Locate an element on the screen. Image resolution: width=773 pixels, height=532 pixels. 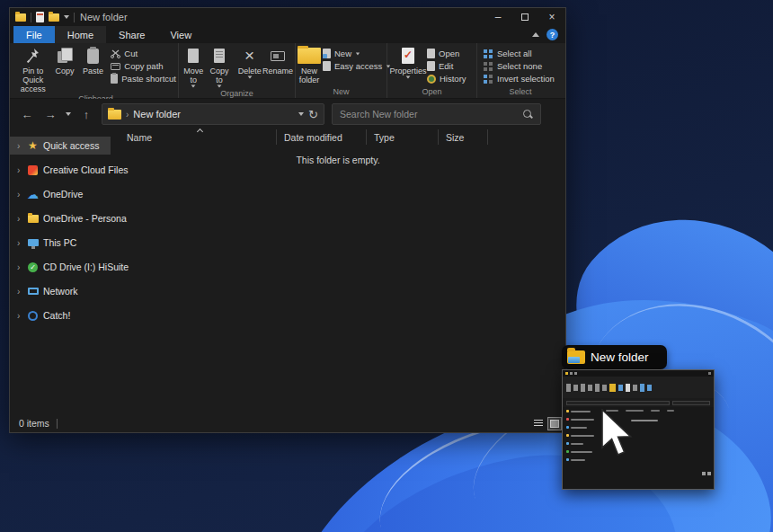
new-folder-button: New folder is located at coordinates (309, 65).